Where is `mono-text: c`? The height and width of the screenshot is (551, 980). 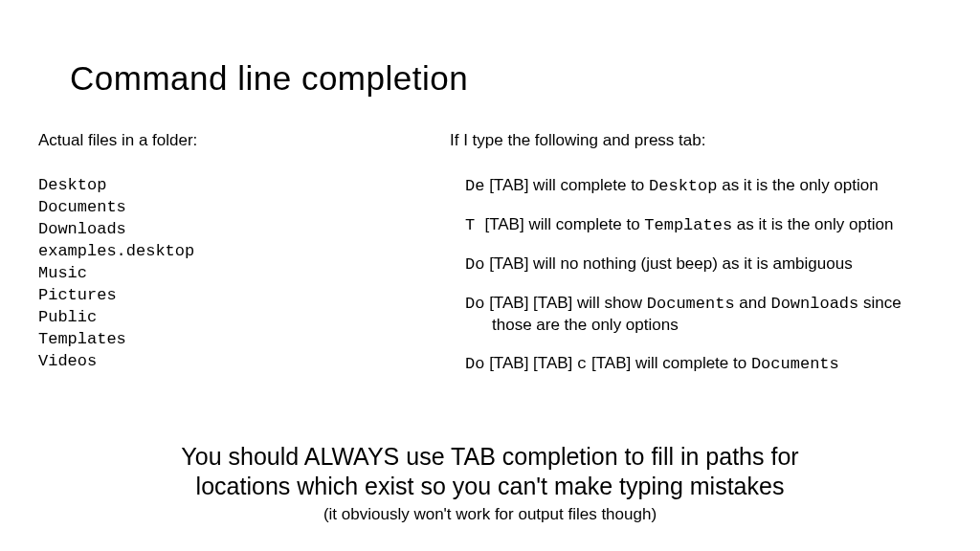
mono-text: c is located at coordinates (582, 364).